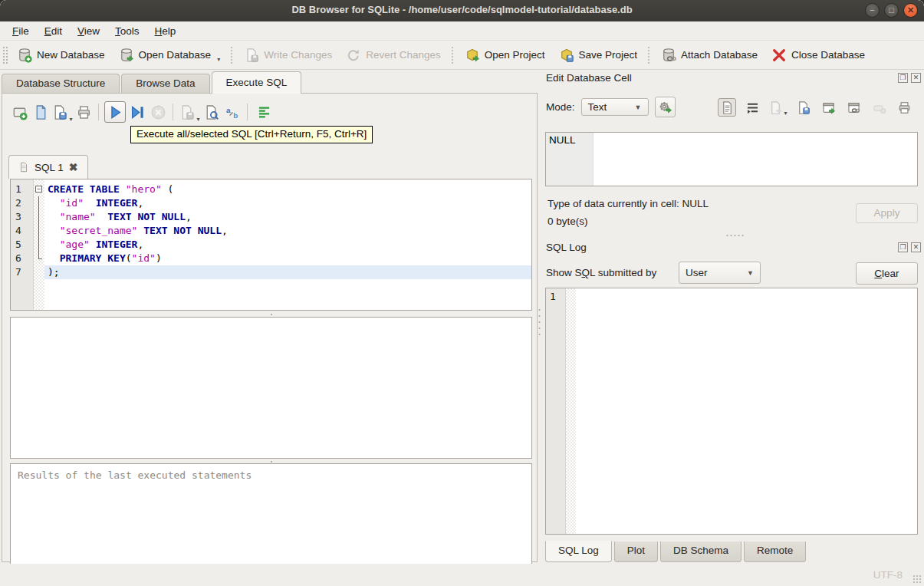 The image size is (924, 586). What do you see at coordinates (232, 112) in the screenshot?
I see `find-replace-button: ab` at bounding box center [232, 112].